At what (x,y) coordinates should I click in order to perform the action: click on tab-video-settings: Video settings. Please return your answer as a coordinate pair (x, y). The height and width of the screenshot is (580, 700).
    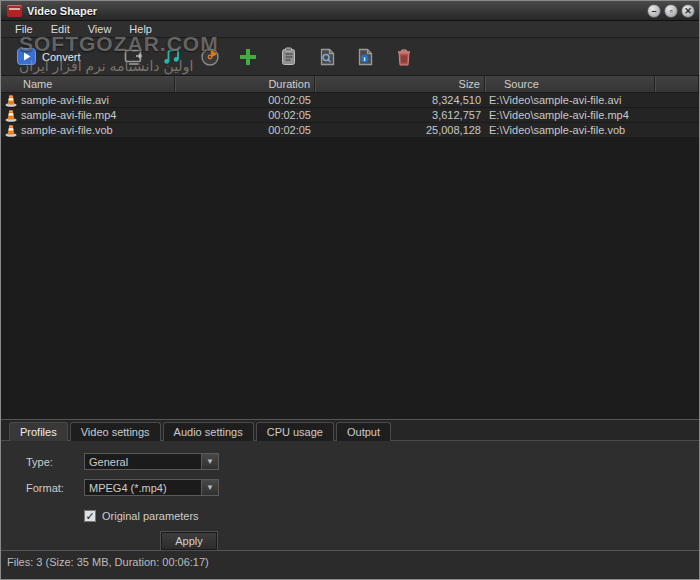
    Looking at the image, I should click on (116, 432).